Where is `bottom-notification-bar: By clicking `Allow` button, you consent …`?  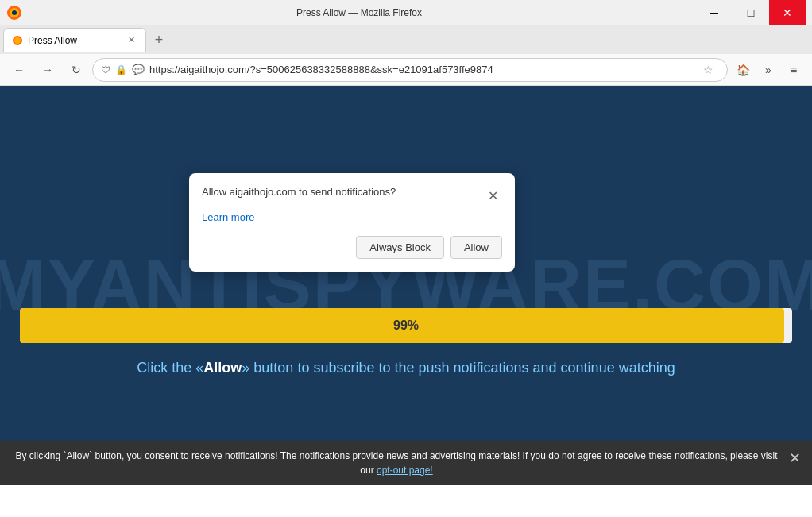
bottom-notification-bar: By clicking `Allow` button, you consent … is located at coordinates (406, 463).